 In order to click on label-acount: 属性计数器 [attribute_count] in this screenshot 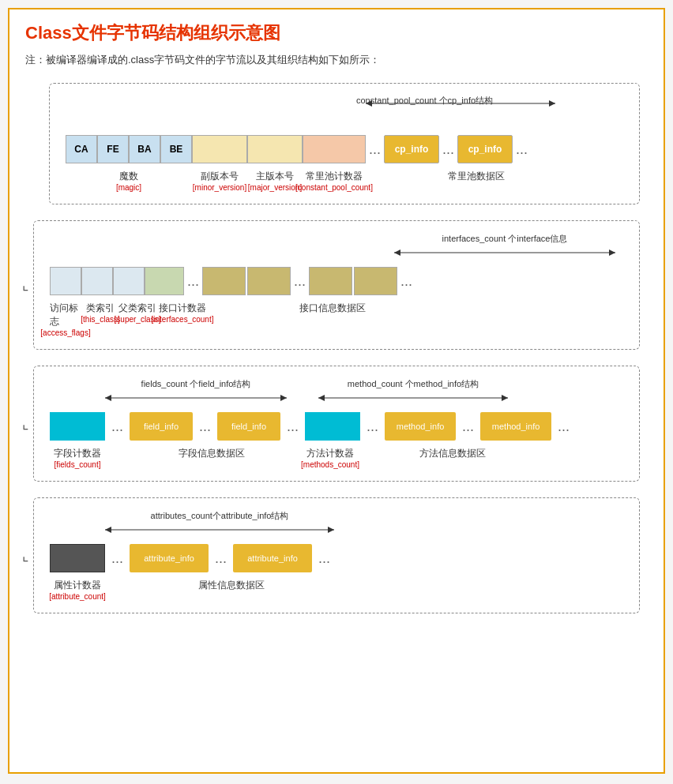, I will do `click(77, 590)`.